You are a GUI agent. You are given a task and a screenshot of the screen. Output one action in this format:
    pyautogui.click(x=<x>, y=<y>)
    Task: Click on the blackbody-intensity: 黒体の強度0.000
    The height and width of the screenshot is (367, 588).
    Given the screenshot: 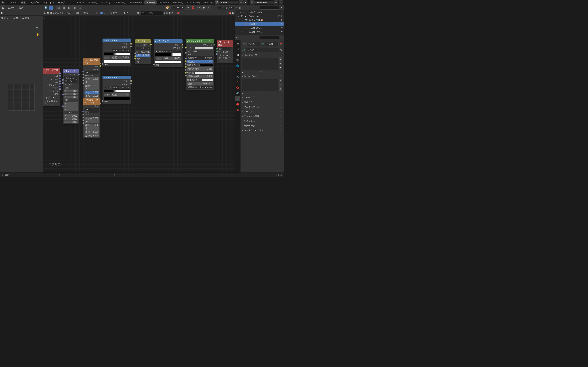 What is the action you would take?
    pyautogui.click(x=200, y=76)
    